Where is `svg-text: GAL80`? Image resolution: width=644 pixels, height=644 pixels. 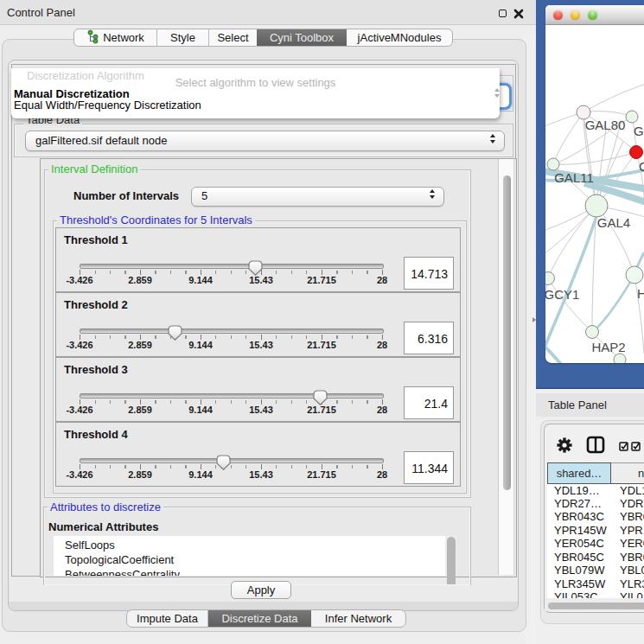
svg-text: GAL80 is located at coordinates (605, 124).